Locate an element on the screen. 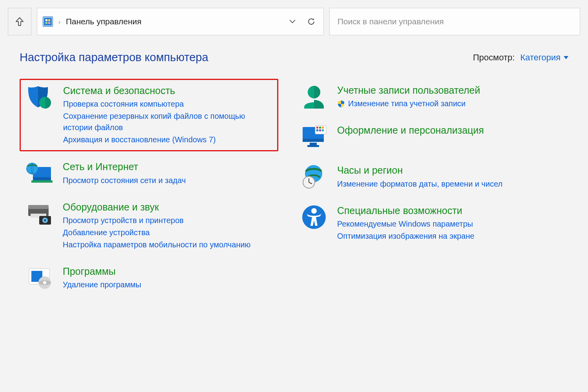 This screenshot has height=392, width=588. uac-shield-icon is located at coordinates (341, 104).